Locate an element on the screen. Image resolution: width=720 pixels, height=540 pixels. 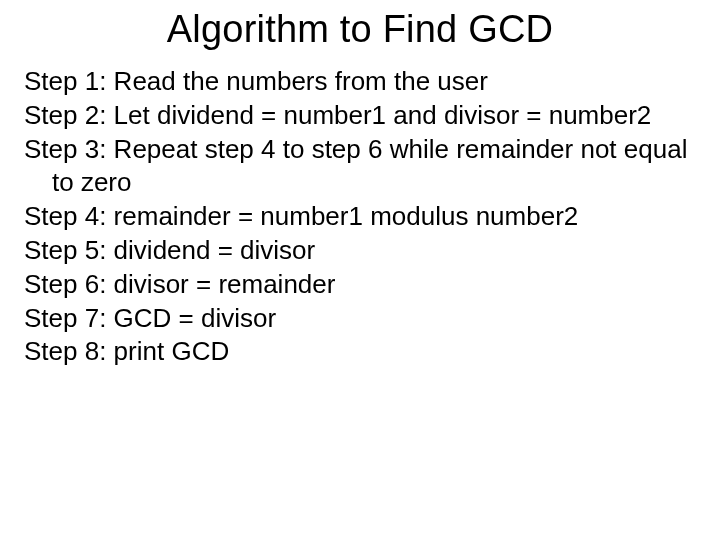
algorithm-step-5: Step 5: dividend = divisor is located at coordinates (360, 251).